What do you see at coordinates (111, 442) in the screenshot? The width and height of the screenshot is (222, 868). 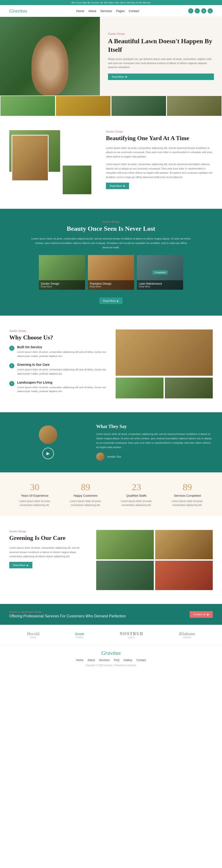 I see `testimonial-section: ▶ What They Say Lorem ipsum dolor sit am…` at bounding box center [111, 442].